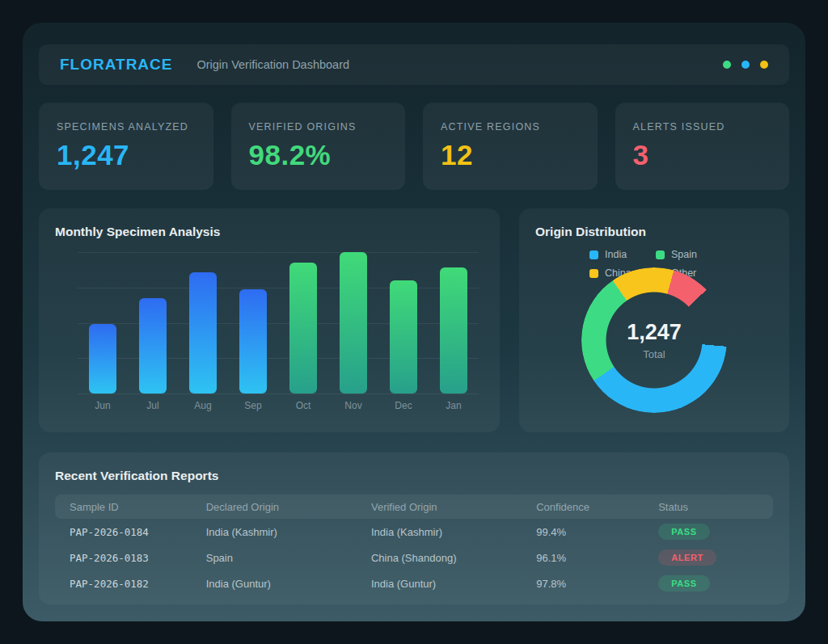 The height and width of the screenshot is (644, 828). I want to click on cell-verified-origin: China (Shandong), so click(439, 558).